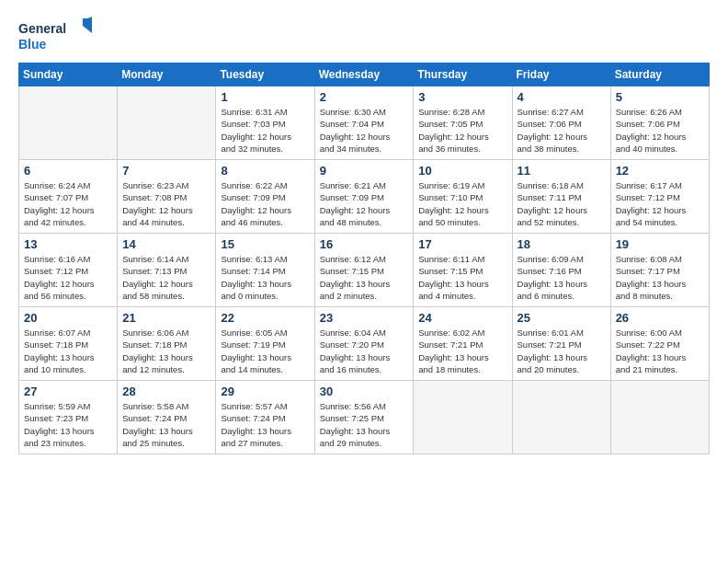 Image resolution: width=728 pixels, height=563 pixels. I want to click on calendar-week: 27Sunrise: 5:59 AM Sunset: 7:23 PM Dayli…, so click(364, 418).